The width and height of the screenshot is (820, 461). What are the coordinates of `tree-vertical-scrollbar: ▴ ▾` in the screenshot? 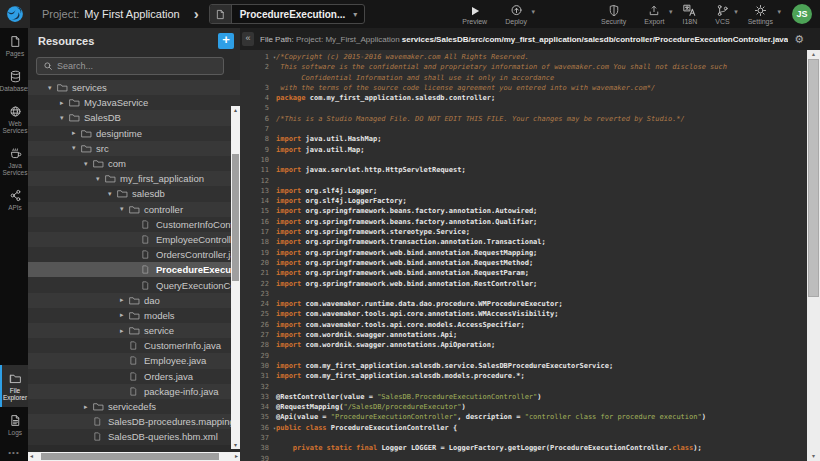 It's located at (236, 278).